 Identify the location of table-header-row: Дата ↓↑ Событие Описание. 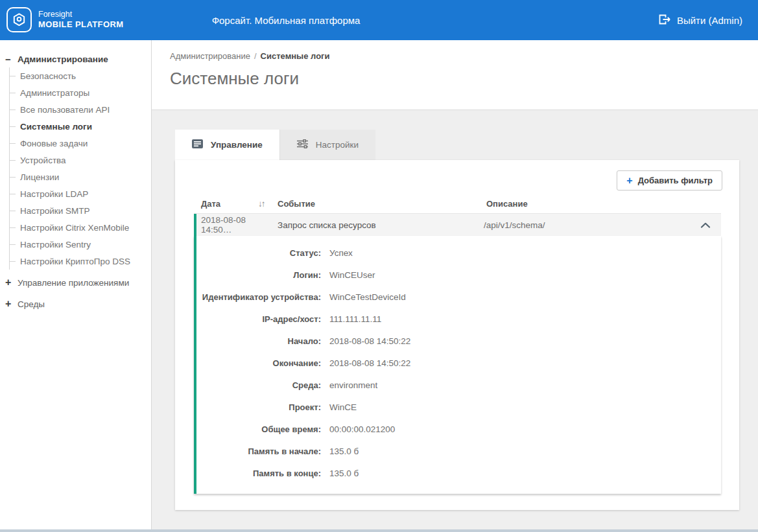
(458, 204).